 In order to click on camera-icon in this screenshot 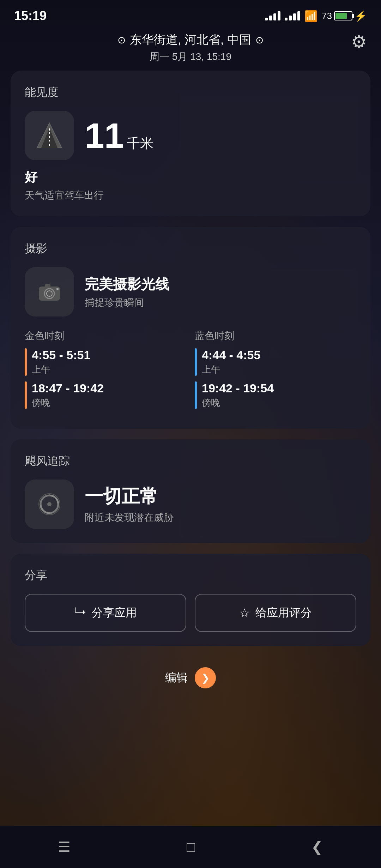, I will do `click(49, 292)`.